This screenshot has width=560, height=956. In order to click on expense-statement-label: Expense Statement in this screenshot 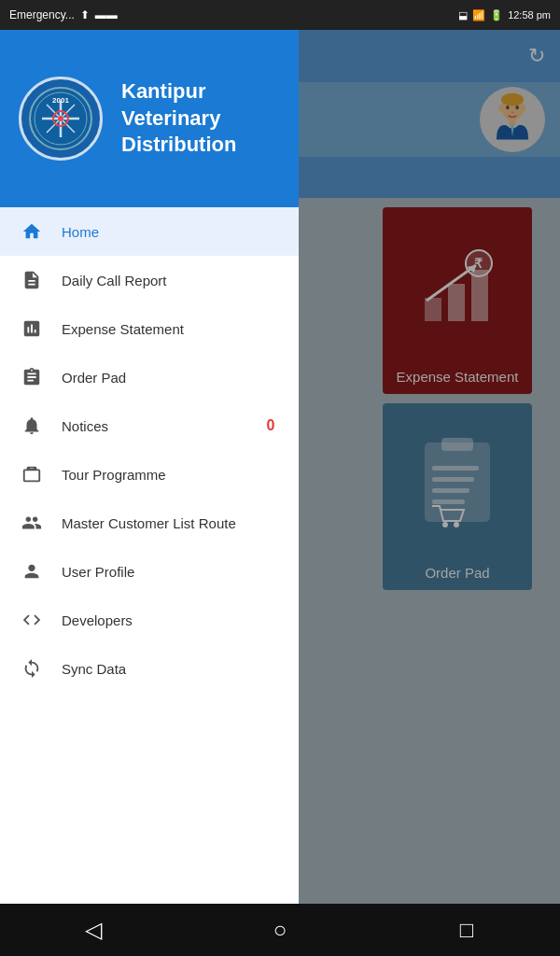, I will do `click(171, 329)`.